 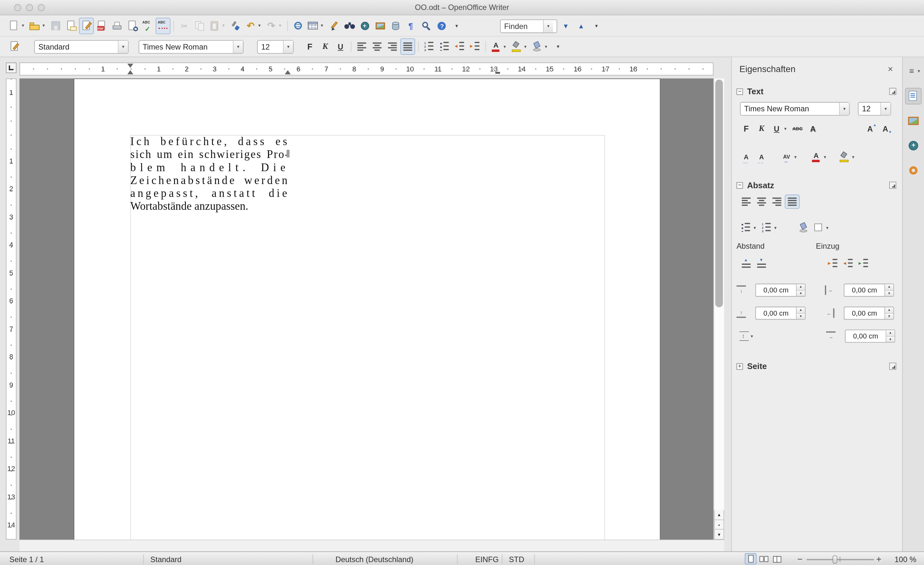 I want to click on single-page-view-button, so click(x=751, y=559).